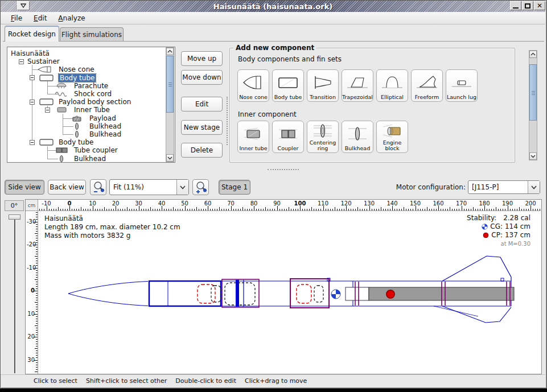  What do you see at coordinates (357, 137) in the screenshot?
I see `add-bulkhead-button: Bulkhead` at bounding box center [357, 137].